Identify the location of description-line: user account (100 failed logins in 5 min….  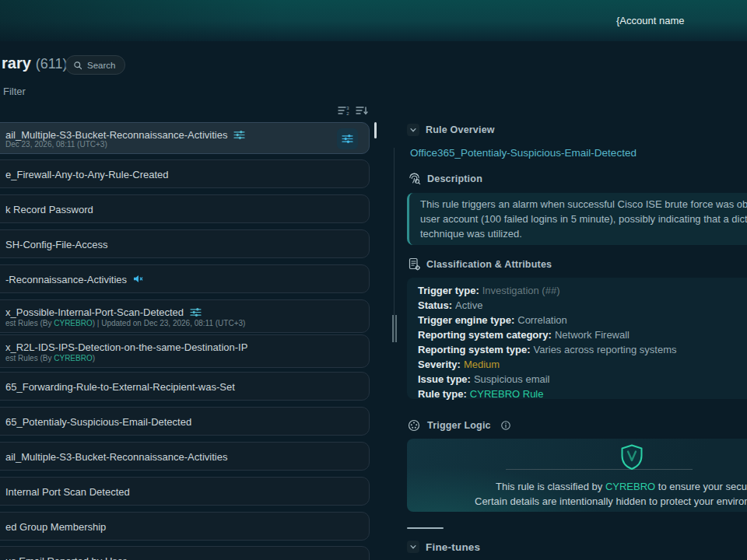
(584, 219).